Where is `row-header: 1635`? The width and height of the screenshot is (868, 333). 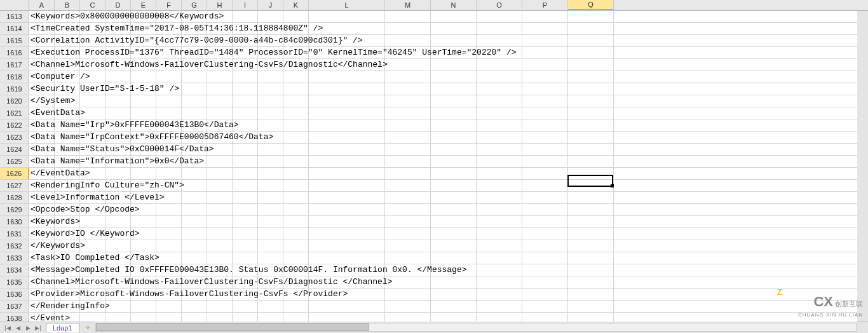
row-header: 1635 is located at coordinates (15, 282).